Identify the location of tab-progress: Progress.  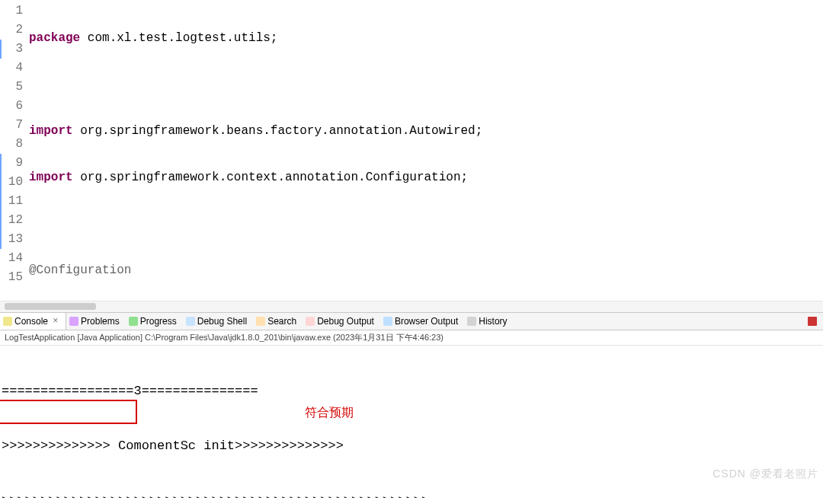
(154, 321).